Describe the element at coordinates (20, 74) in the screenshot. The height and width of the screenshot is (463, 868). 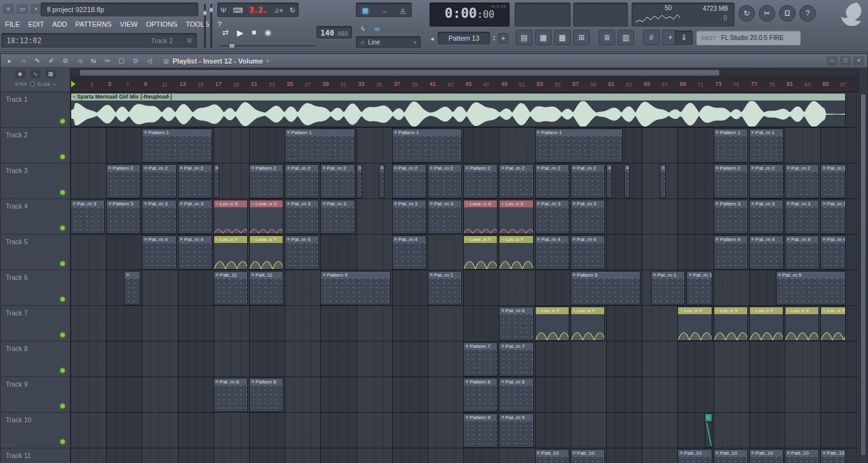
I see `ghost-icon: ◆` at that location.